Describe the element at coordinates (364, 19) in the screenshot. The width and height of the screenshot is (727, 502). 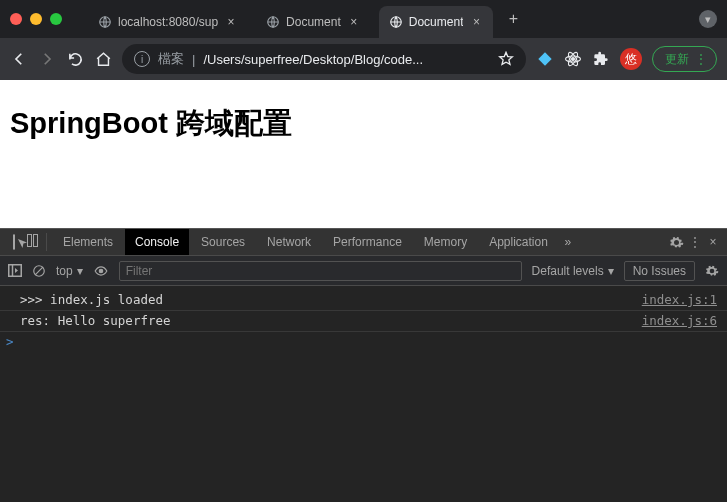
I see `window-titlebar: localhost:8080/sup × Document × Document…` at that location.